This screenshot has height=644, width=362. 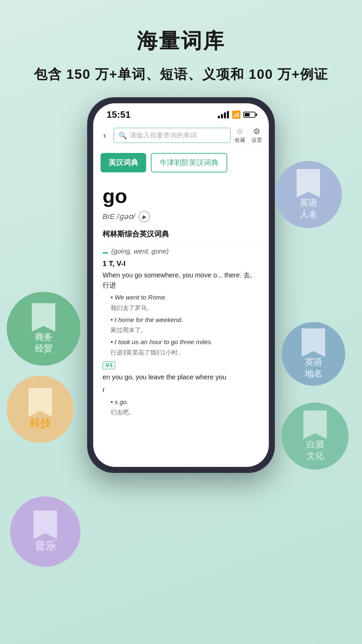 What do you see at coordinates (181, 365) in the screenshot?
I see `pos-v2: V-I` at bounding box center [181, 365].